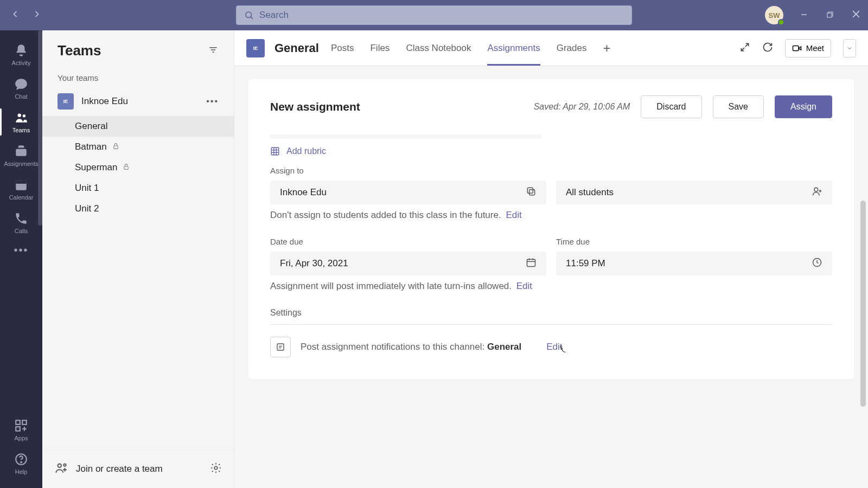 The width and height of the screenshot is (868, 488). I want to click on class-select-icon, so click(531, 193).